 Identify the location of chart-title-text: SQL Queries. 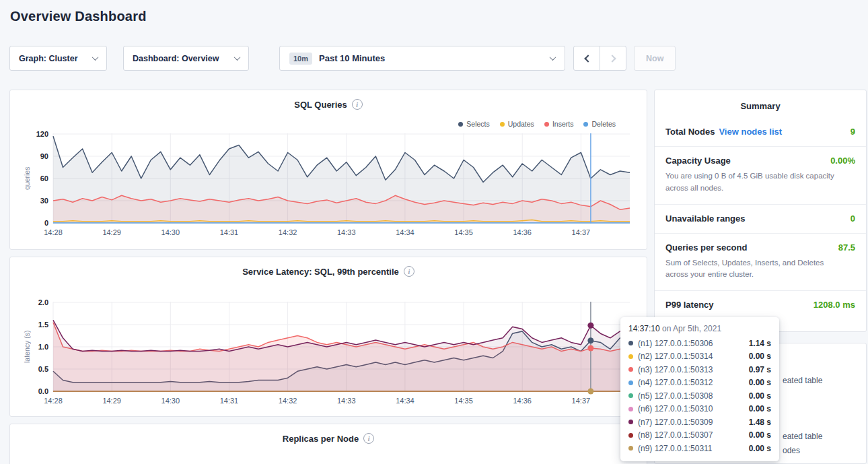
(320, 105).